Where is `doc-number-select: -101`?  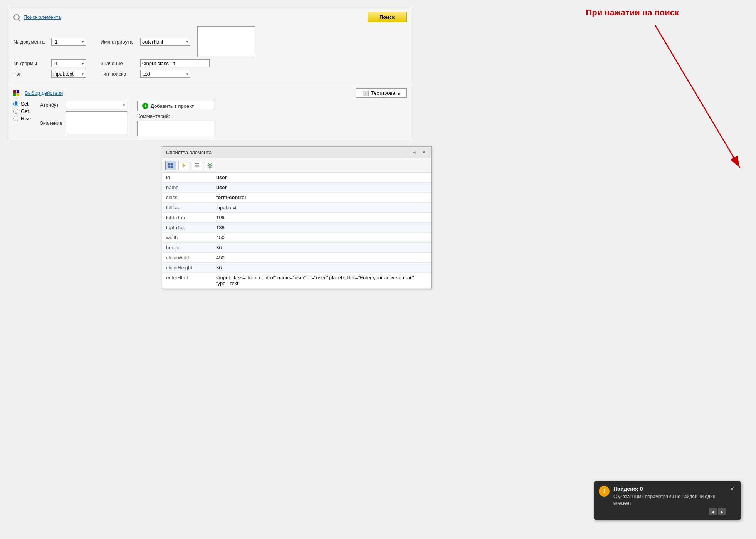
doc-number-select: -101 is located at coordinates (69, 42).